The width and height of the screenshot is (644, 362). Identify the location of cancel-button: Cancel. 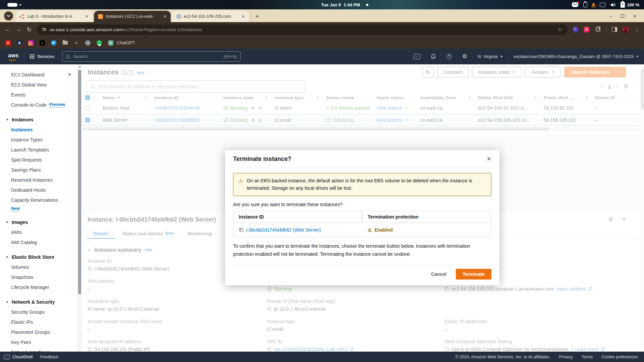
(439, 274).